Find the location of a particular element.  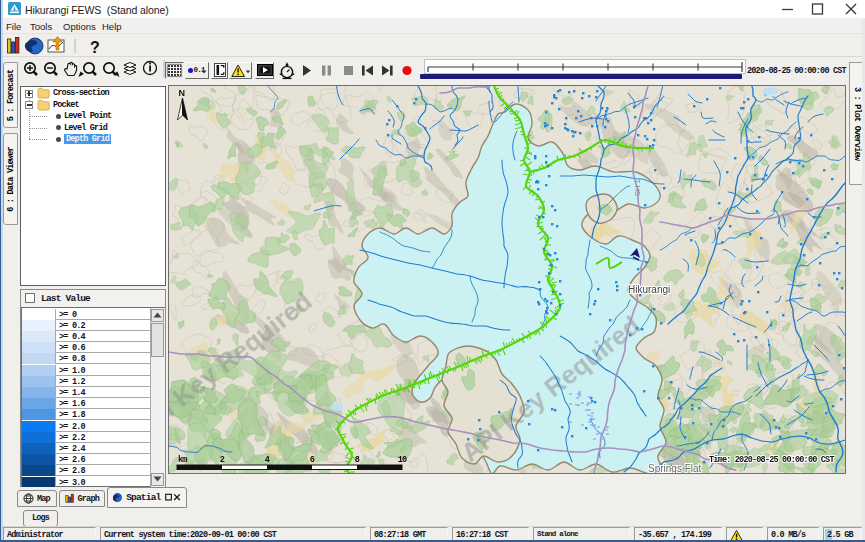

svg-text: N is located at coordinates (182, 93).